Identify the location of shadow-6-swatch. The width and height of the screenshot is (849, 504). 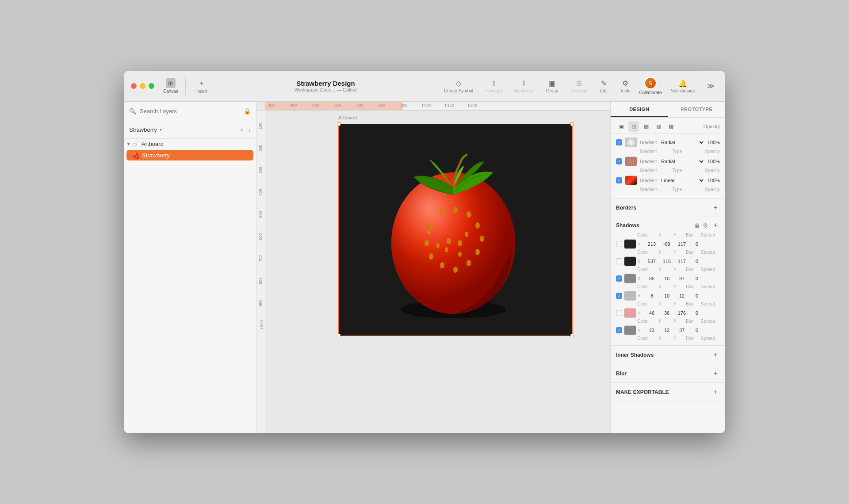
(630, 330).